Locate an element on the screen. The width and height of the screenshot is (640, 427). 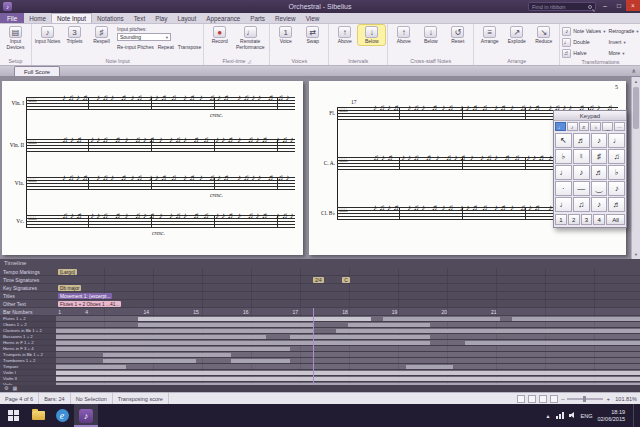
invert-button: Invert ▾ is located at coordinates (623, 42).